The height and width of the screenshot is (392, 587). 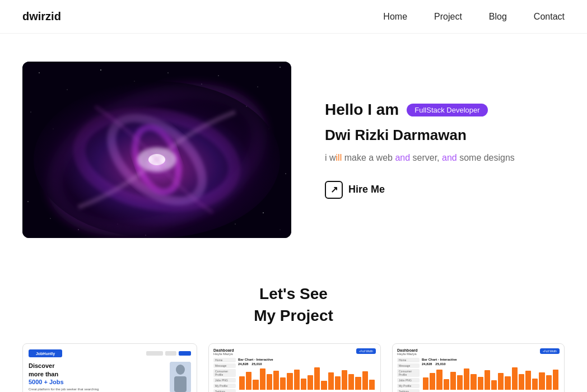 I want to click on nav-project: Project, so click(x=448, y=17).